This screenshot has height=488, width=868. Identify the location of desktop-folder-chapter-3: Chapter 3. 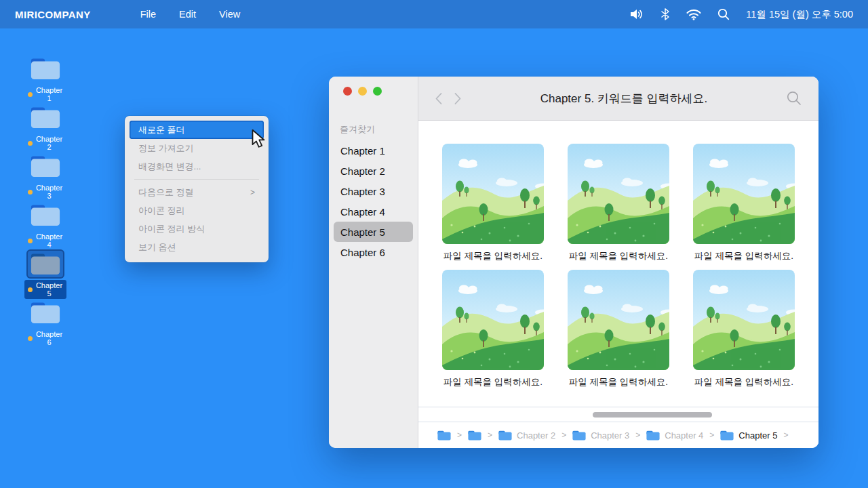
(45, 176).